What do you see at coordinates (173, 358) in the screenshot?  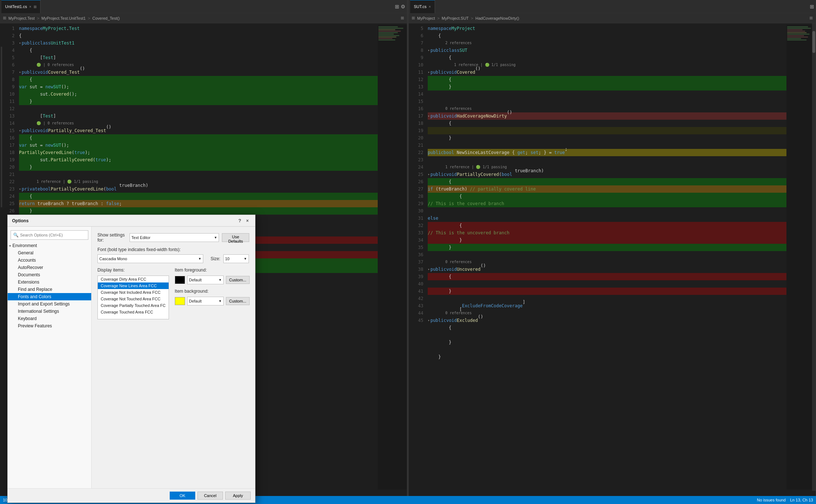 I see `dialog-main-content: Show settings for: Text Editor ▼ Use Def…` at bounding box center [173, 358].